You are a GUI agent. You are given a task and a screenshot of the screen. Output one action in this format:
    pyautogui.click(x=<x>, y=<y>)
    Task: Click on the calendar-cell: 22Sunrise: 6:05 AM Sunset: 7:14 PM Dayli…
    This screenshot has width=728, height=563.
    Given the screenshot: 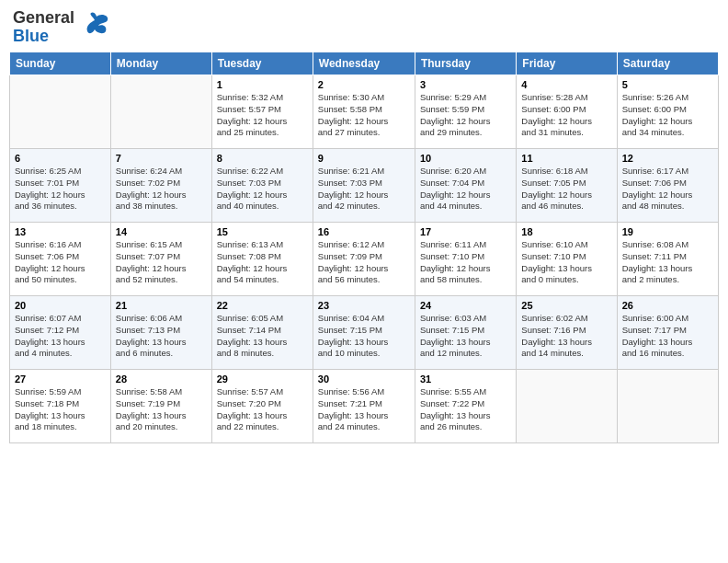 What is the action you would take?
    pyautogui.click(x=262, y=333)
    